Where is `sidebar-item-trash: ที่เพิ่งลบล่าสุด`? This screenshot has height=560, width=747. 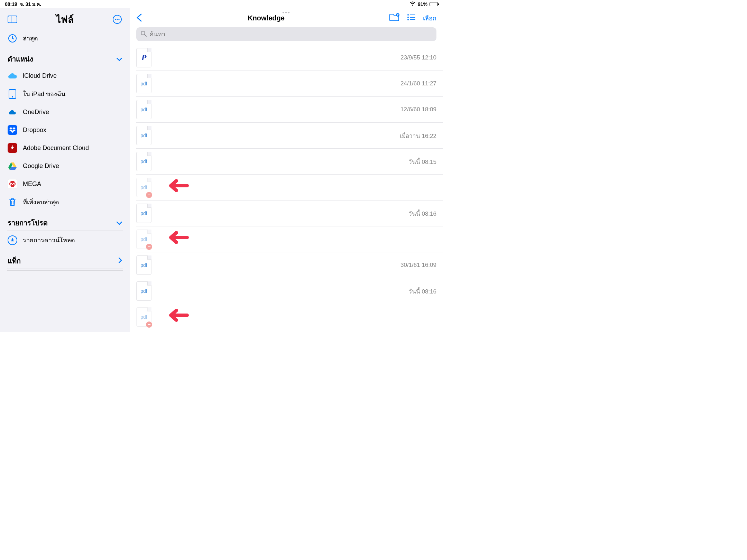
sidebar-item-trash: ที่เพิ่งลบล่าสุด is located at coordinates (65, 202).